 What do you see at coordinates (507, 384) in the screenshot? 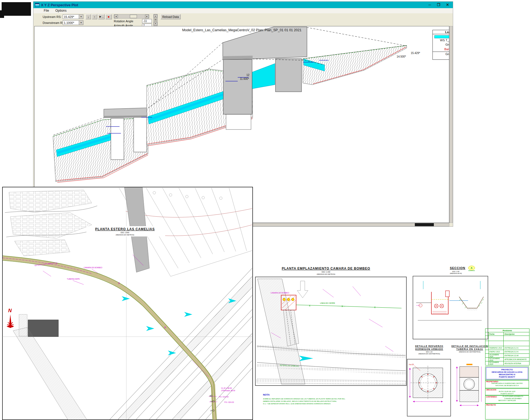
I see `propietario-row: PROPIETARIO: INMOBILIARIA E INVERSIONES …` at bounding box center [507, 384].